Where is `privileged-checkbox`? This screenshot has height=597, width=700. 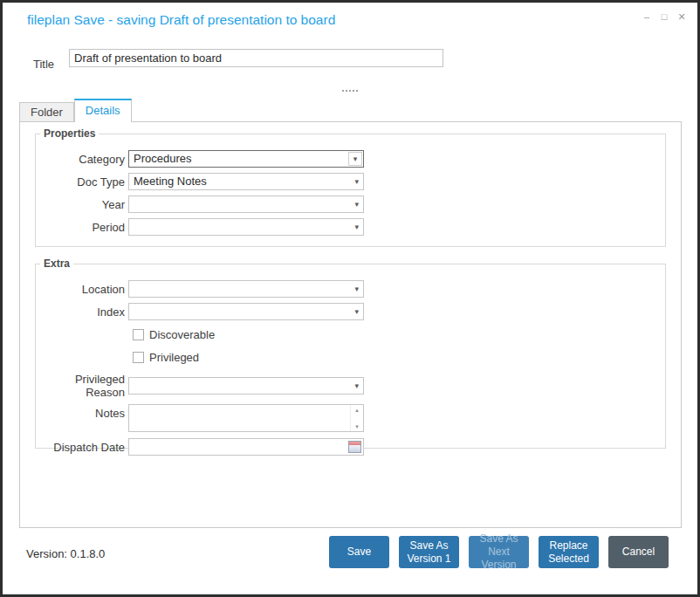 privileged-checkbox is located at coordinates (138, 358).